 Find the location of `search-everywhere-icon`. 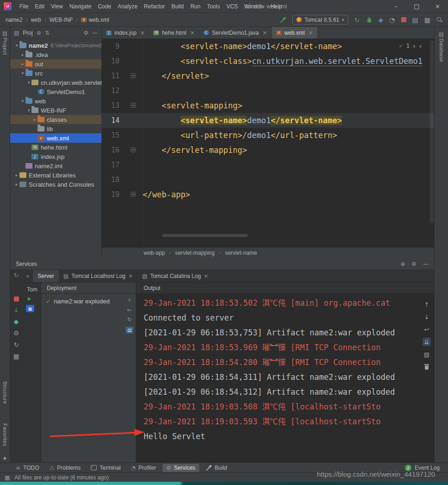

search-everywhere-icon is located at coordinates (439, 19).